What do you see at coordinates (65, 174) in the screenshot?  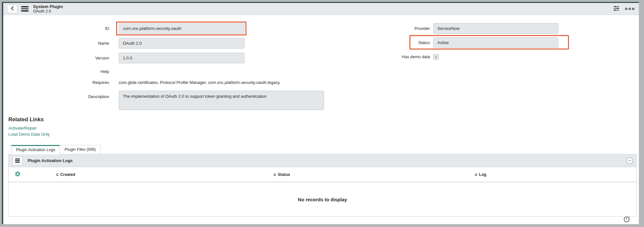 I see `column-header-created: ≡ Created` at bounding box center [65, 174].